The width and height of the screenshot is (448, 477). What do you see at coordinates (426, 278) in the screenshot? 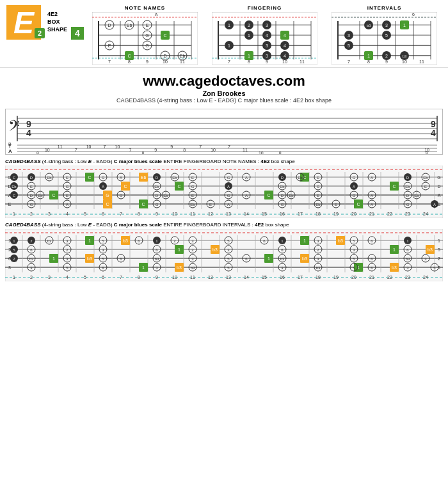
I see `svg-text: 24` at bounding box center [426, 278].